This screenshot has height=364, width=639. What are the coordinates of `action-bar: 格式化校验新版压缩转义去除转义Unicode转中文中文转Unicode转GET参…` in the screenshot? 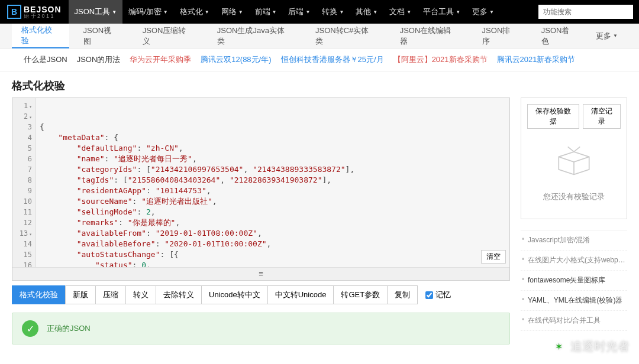 It's located at (261, 295).